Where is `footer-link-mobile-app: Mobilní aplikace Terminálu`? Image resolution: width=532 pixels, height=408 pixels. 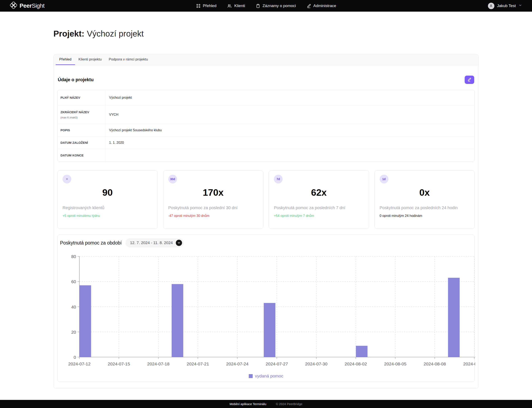
footer-link-mobile-app: Mobilní aplikace Terminálu is located at coordinates (248, 404).